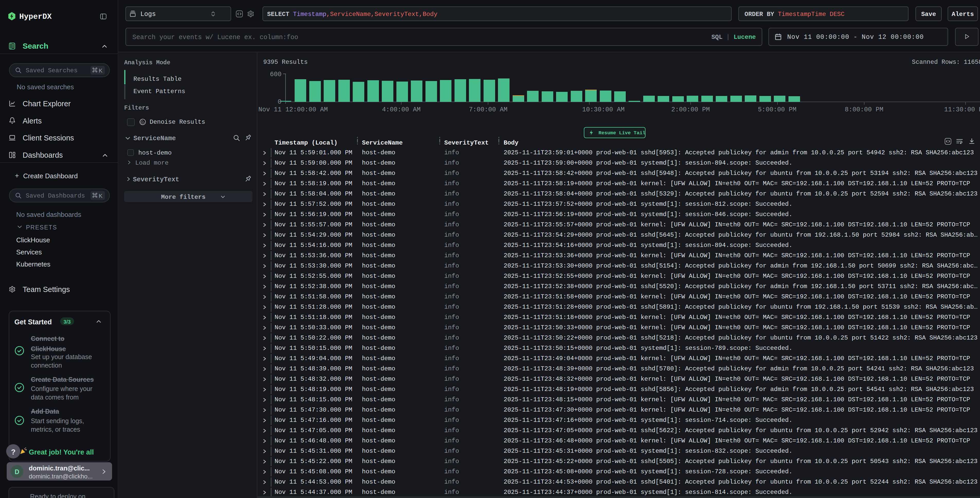 The image size is (980, 498). What do you see at coordinates (280, 102) in the screenshot?
I see `svg-text: 0` at bounding box center [280, 102].